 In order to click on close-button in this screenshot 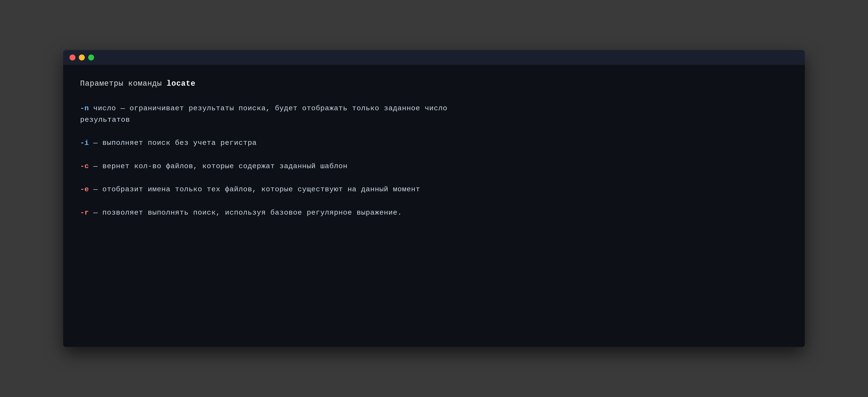, I will do `click(72, 57)`.